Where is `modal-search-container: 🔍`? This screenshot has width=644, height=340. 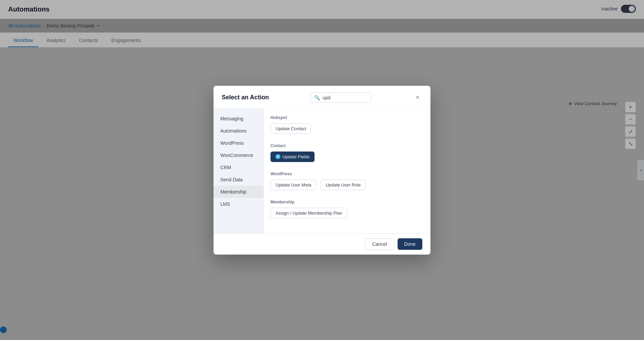 modal-search-container: 🔍 is located at coordinates (341, 98).